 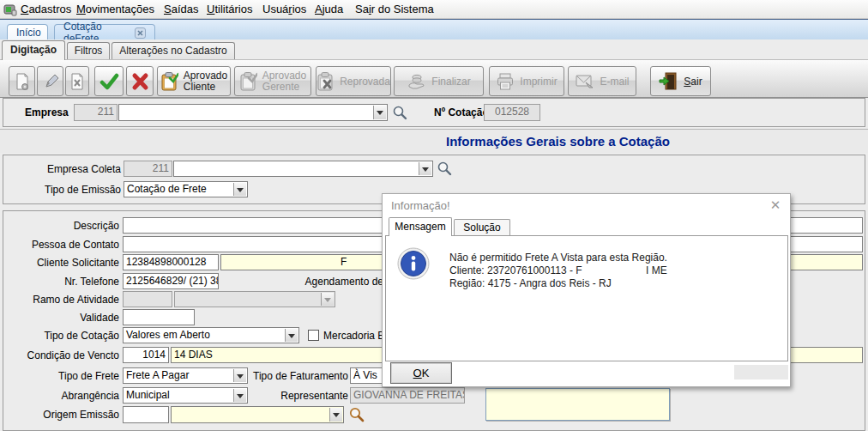 What do you see at coordinates (88, 52) in the screenshot?
I see `tab-filtros: Filtros` at bounding box center [88, 52].